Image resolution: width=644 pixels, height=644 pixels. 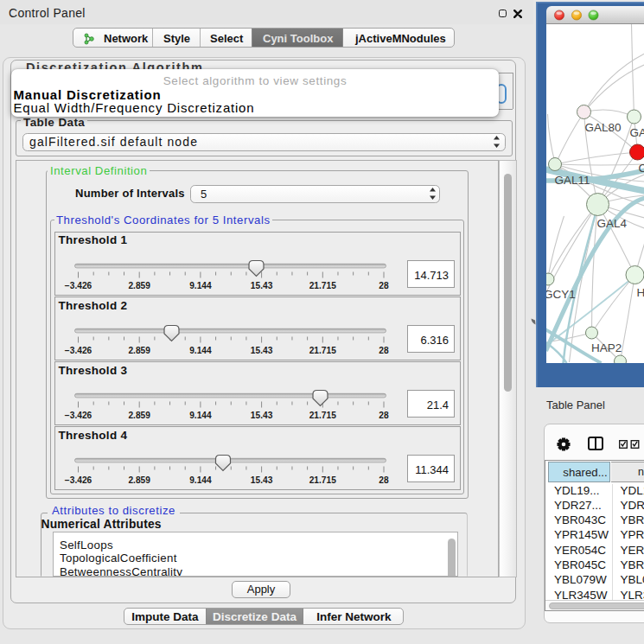 What do you see at coordinates (612, 223) in the screenshot?
I see `svg-text: GAL4` at bounding box center [612, 223].